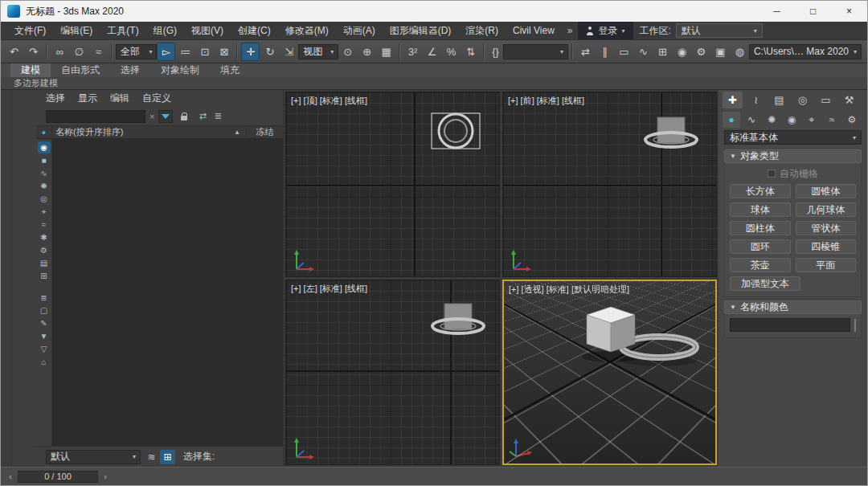 The width and height of the screenshot is (868, 486). Describe the element at coordinates (88, 98) in the screenshot. I see `se-menu-display: 显示` at that location.